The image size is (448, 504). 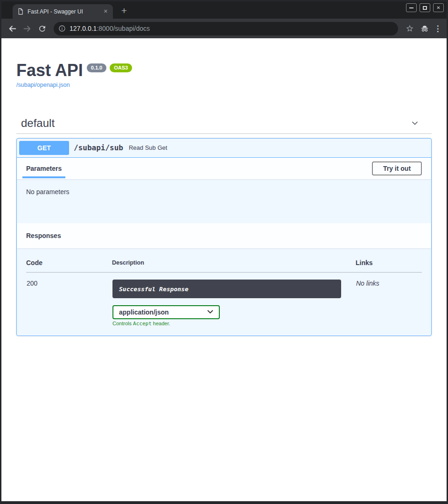 I want to click on response-description-text: Successful Response, so click(x=154, y=289).